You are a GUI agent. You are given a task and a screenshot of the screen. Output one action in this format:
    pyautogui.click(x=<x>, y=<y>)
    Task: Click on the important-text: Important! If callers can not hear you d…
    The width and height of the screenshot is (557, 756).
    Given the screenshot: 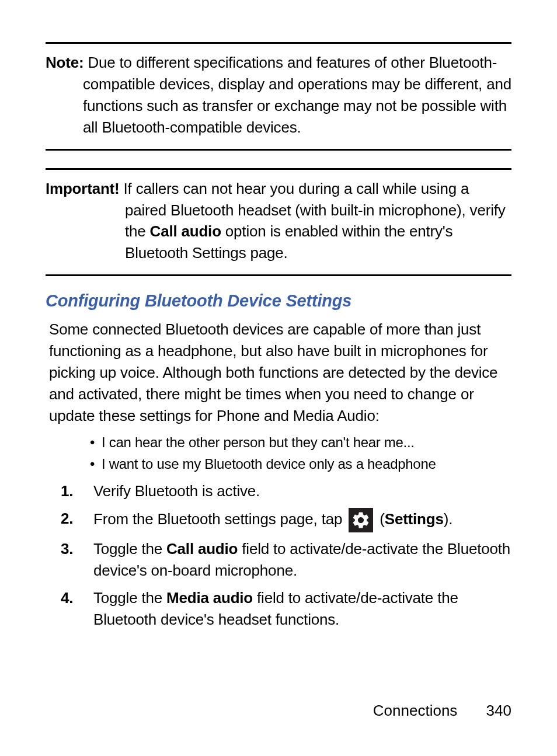 What is the action you would take?
    pyautogui.click(x=278, y=221)
    